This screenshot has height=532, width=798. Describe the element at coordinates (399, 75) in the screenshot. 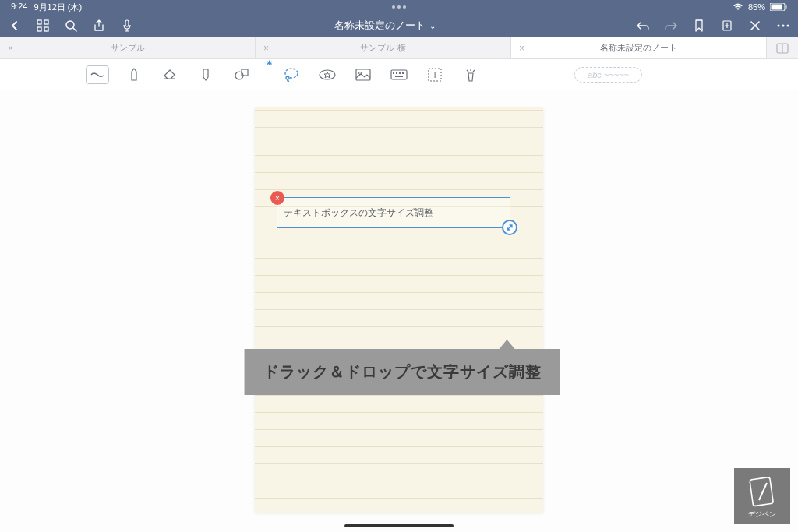

I see `keyboard-icon` at that location.